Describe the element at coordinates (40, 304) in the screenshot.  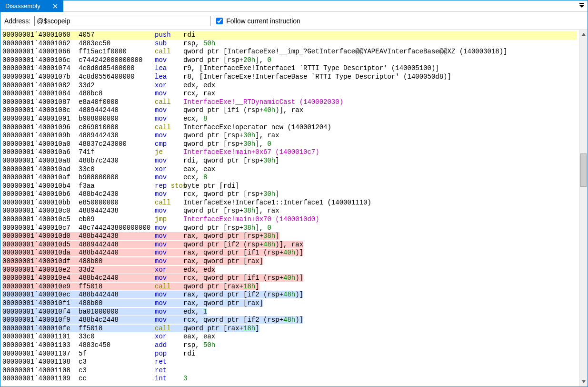
I see `addr: 00000001`400010f1` at that location.